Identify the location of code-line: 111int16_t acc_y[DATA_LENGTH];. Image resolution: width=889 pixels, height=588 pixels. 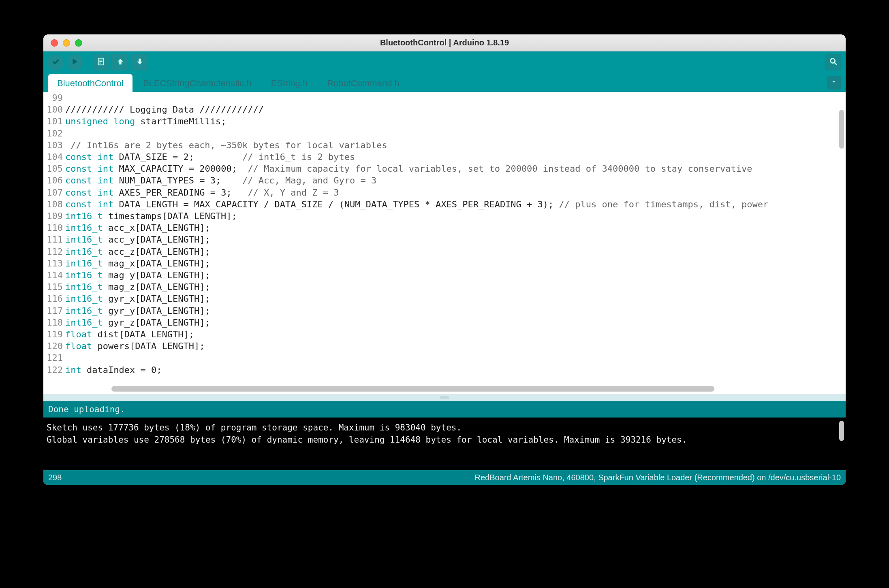
(441, 240).